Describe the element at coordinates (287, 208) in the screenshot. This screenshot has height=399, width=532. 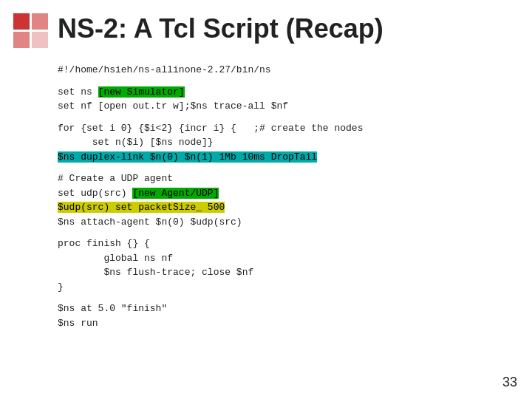
I see `code-line-packetsize: $udp(src) set packetSize_ 500` at that location.